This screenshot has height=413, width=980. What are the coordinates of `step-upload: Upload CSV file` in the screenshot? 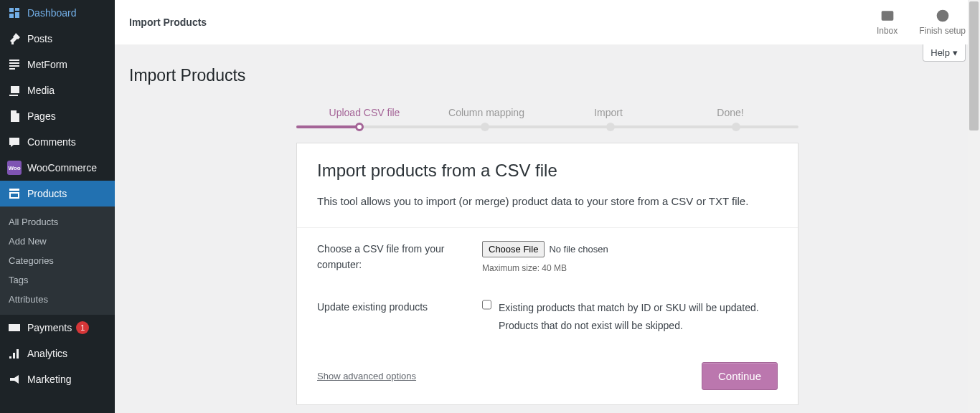 It's located at (364, 113).